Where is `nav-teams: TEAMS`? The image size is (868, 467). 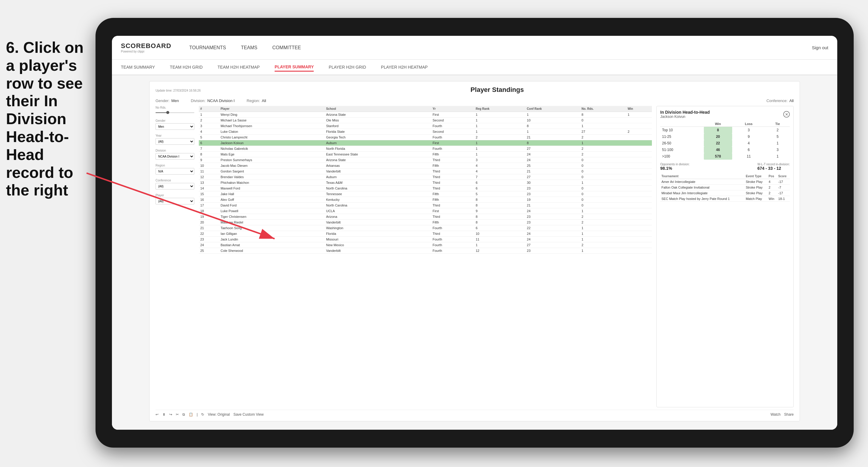 nav-teams: TEAMS is located at coordinates (249, 48).